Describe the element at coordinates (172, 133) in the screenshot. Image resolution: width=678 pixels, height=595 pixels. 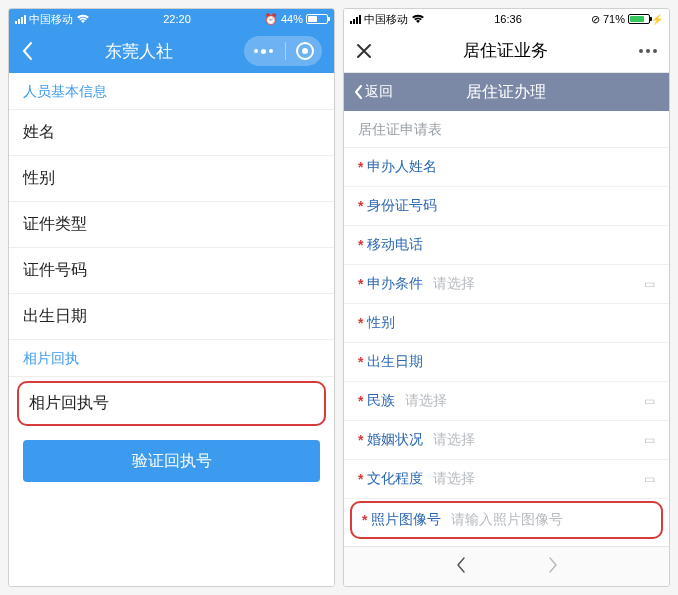
I see `field-name: 姓名` at that location.